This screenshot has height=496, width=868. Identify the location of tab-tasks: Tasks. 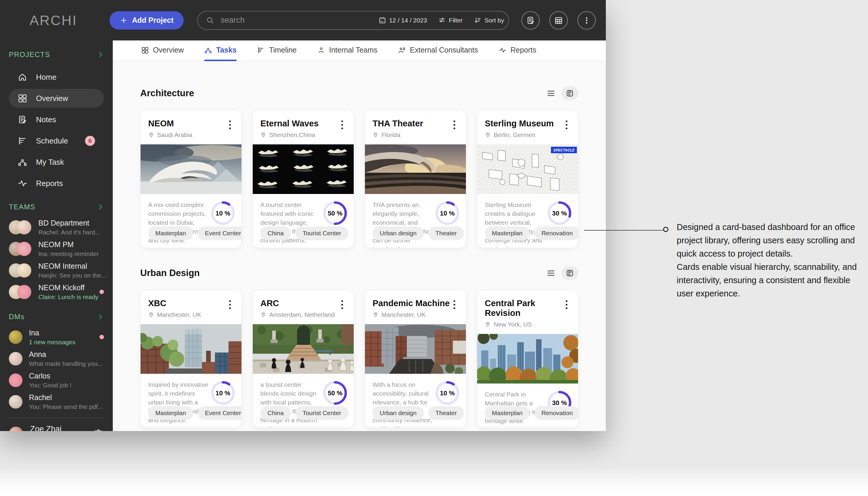
(220, 51).